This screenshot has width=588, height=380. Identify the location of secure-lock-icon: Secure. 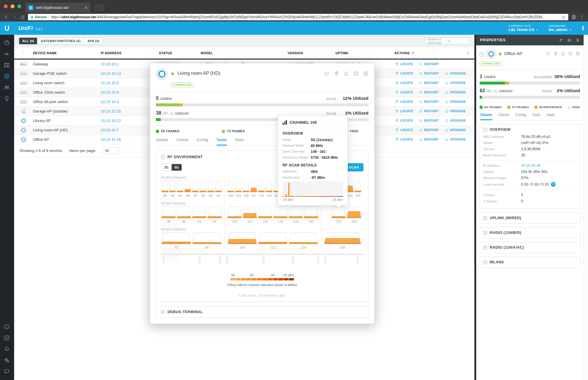
(38, 17).